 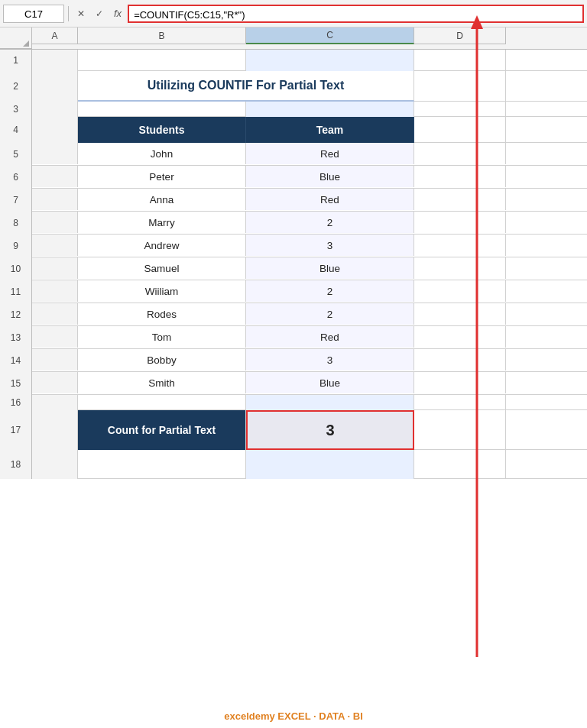 I want to click on cell-d14, so click(x=460, y=360).